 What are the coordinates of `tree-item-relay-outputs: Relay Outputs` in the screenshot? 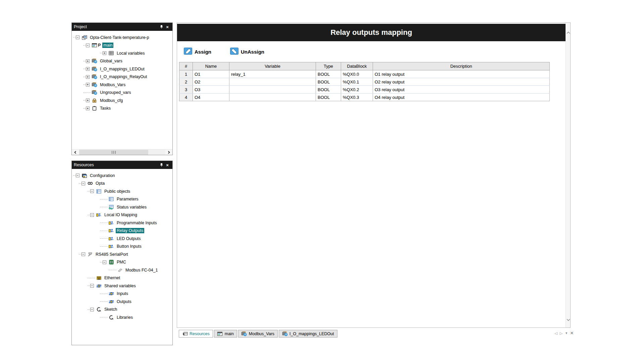 It's located at (122, 231).